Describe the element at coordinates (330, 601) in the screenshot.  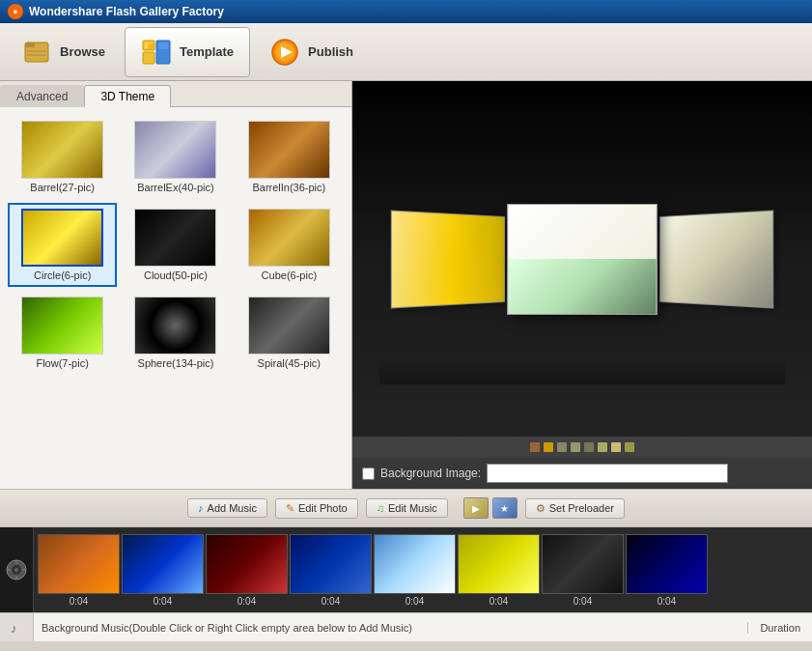
I see `film-time-4: 0:04` at that location.